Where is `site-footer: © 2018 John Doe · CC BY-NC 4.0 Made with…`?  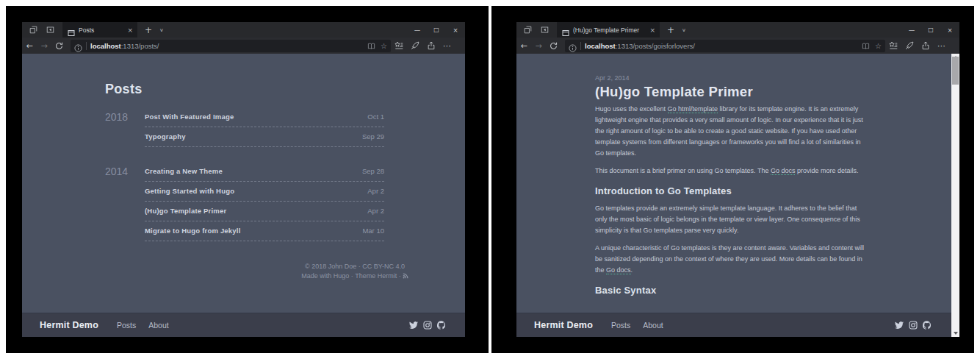 site-footer: © 2018 John Doe · CC BY-NC 4.0 Made with… is located at coordinates (329, 271).